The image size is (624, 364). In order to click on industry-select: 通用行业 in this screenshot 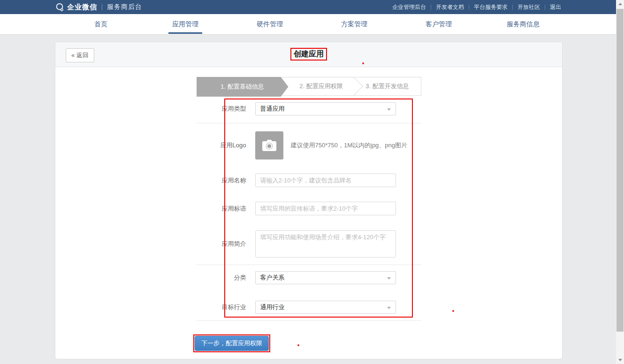, I will do `click(326, 307)`.